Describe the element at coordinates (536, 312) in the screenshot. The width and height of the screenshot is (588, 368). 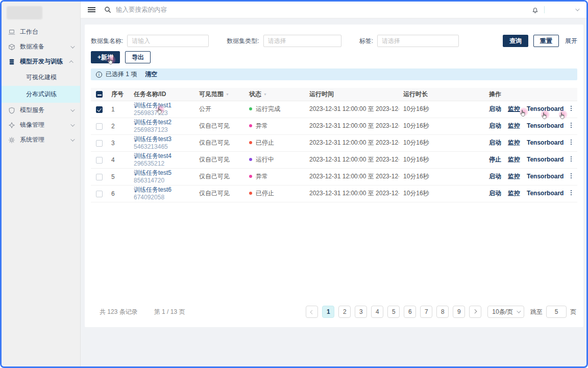
I see `jump-to-label: 跳至` at that location.